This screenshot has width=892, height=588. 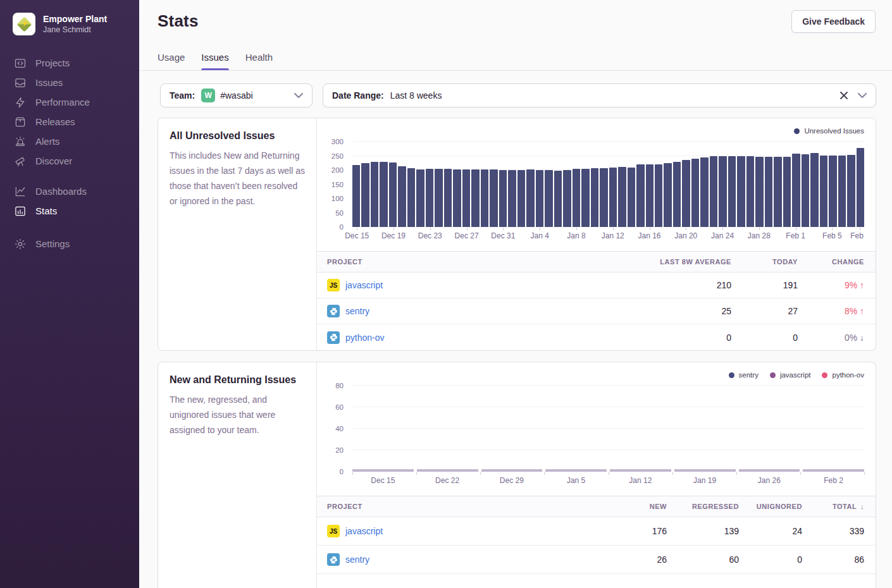 What do you see at coordinates (834, 131) in the screenshot?
I see `legend-label: Unresolved Issues` at bounding box center [834, 131].